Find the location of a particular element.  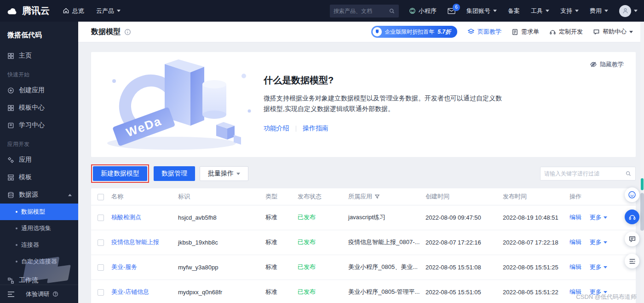

custom-dev-label: 定制开发 is located at coordinates (571, 32).